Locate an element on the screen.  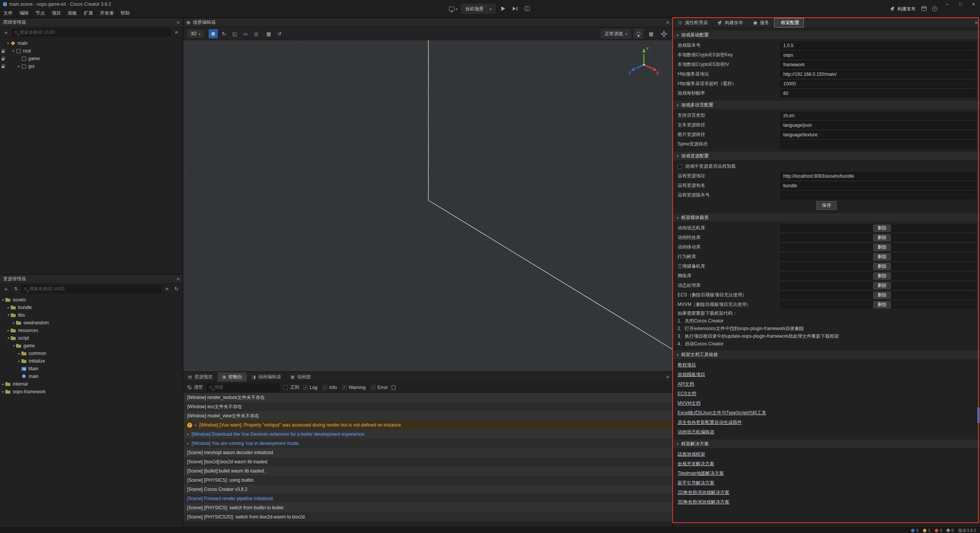
preview-device-button is located at coordinates (453, 9).